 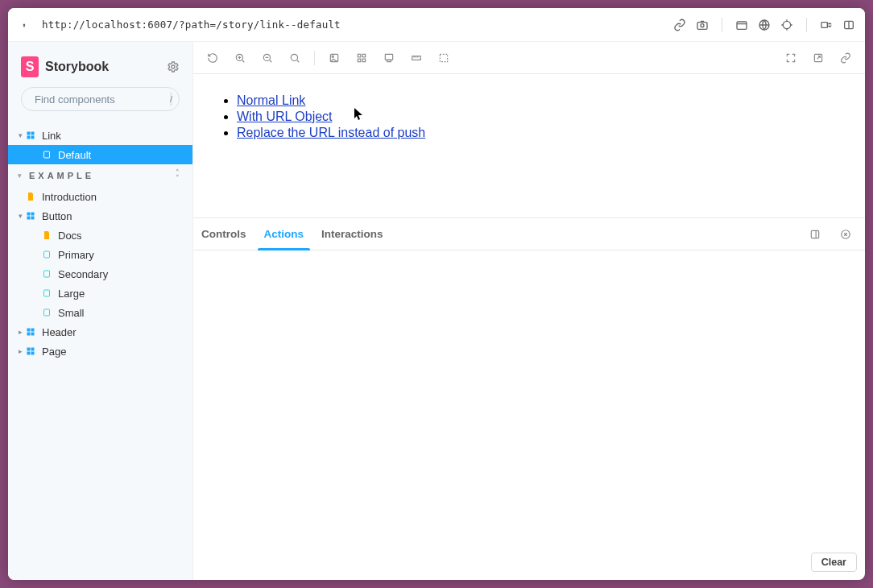 What do you see at coordinates (100, 255) in the screenshot?
I see `tree-story-button-primary: Primary` at bounding box center [100, 255].